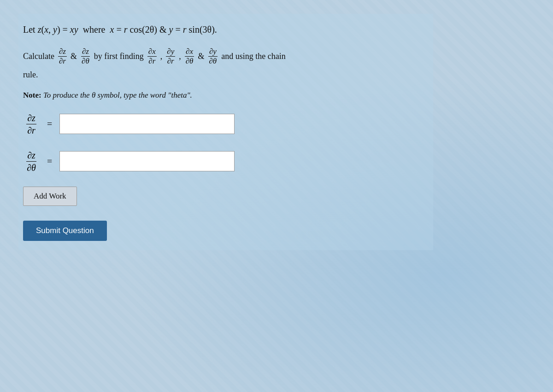 This screenshot has height=392, width=553. What do you see at coordinates (147, 161) in the screenshot?
I see `answer-input-dz-dtheta` at bounding box center [147, 161].